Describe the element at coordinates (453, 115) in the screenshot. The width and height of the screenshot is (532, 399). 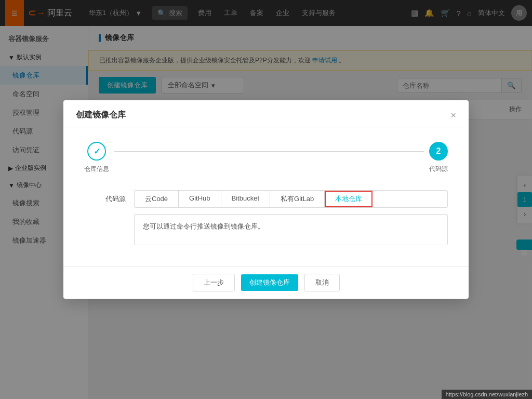
I see `close-button: ×` at that location.